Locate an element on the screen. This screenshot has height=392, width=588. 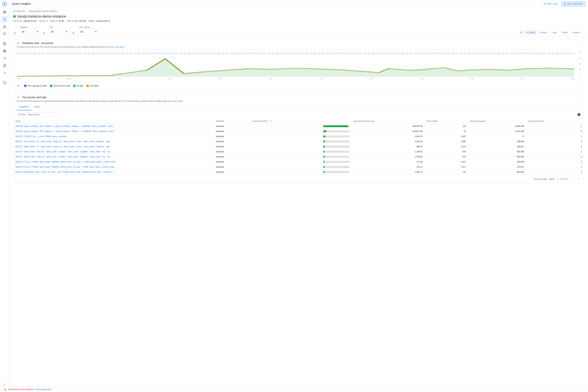
nav-item-storage is located at coordinates (5, 44).